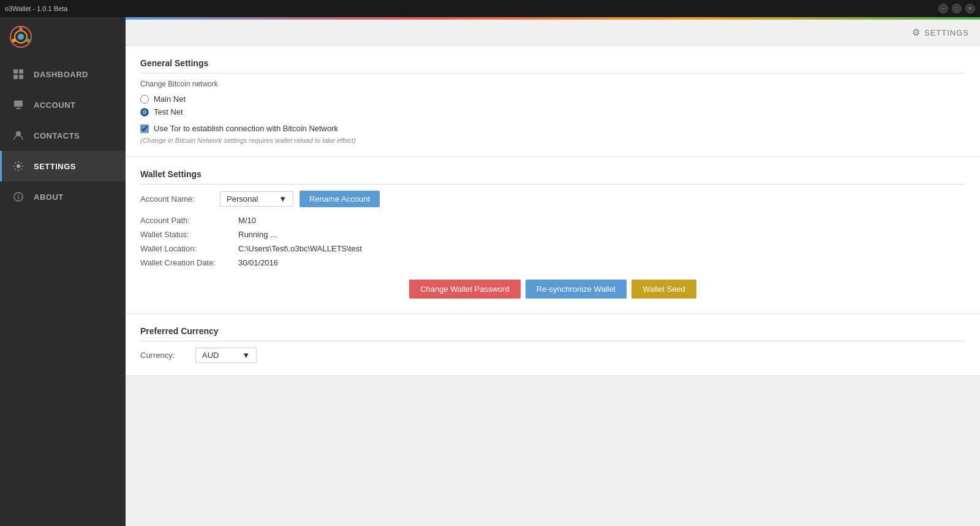  What do you see at coordinates (18, 166) in the screenshot?
I see `settings-icon` at bounding box center [18, 166].